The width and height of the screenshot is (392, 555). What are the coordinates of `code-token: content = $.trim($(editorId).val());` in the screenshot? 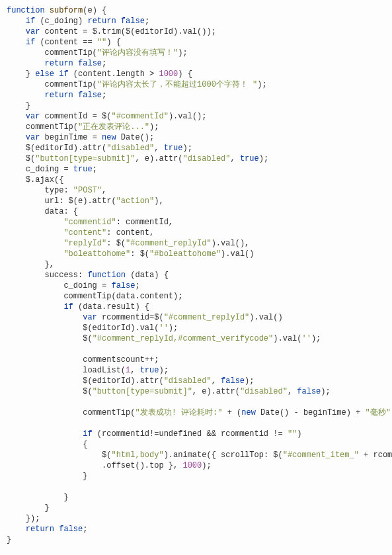 It's located at (128, 32).